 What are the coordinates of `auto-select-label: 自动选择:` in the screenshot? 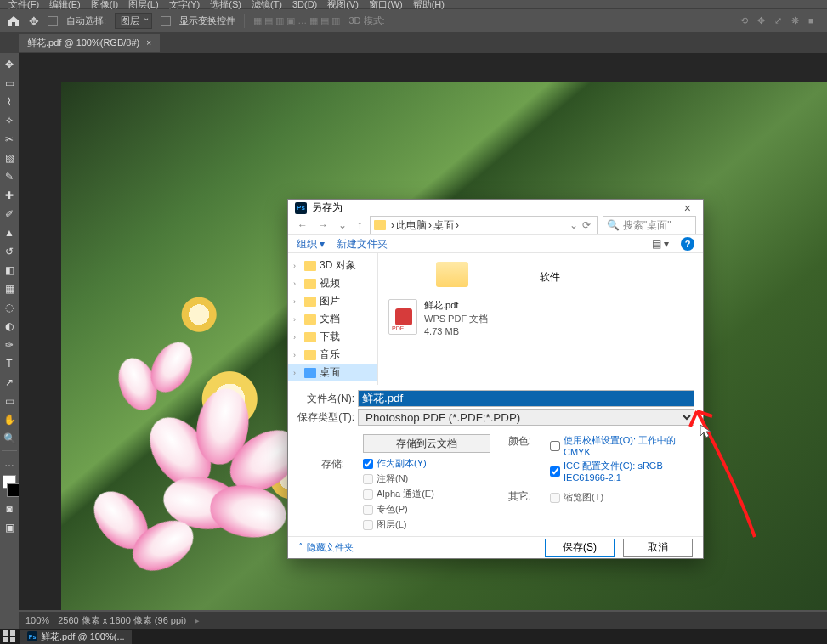 It's located at (87, 20).